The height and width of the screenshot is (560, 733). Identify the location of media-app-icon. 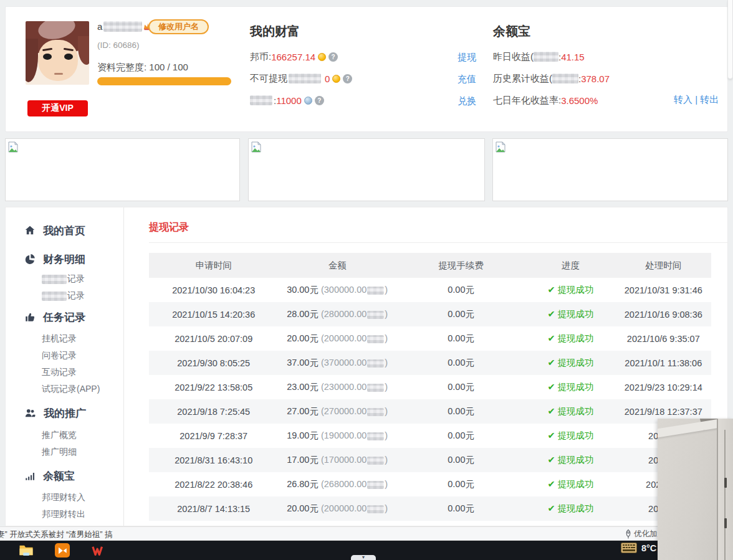
(62, 551).